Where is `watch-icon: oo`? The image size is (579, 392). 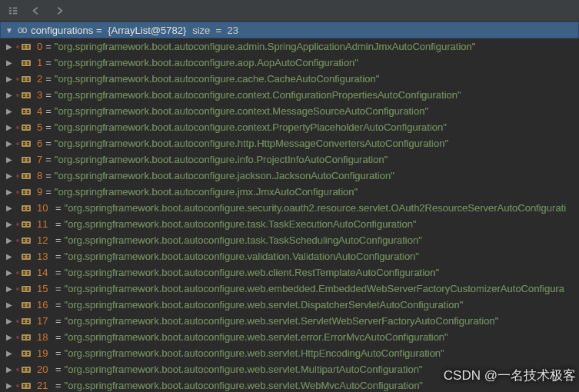
watch-icon: oo is located at coordinates (22, 30).